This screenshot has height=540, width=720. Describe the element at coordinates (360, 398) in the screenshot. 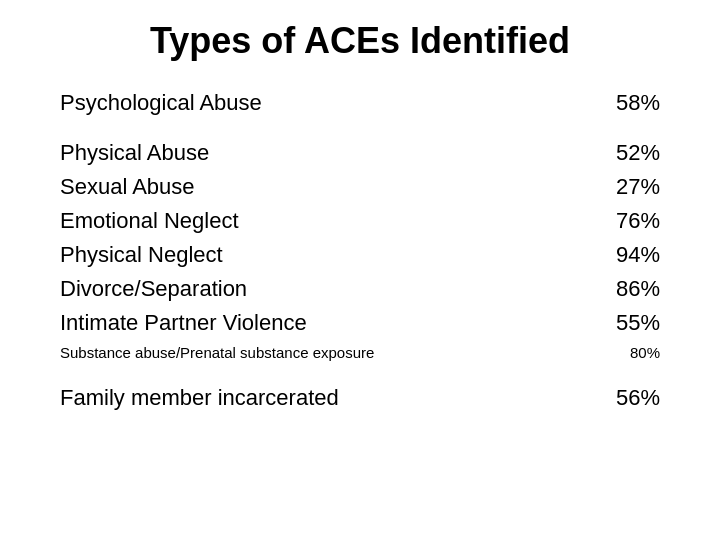

I see `table-row: Family member incarcerated56%` at that location.